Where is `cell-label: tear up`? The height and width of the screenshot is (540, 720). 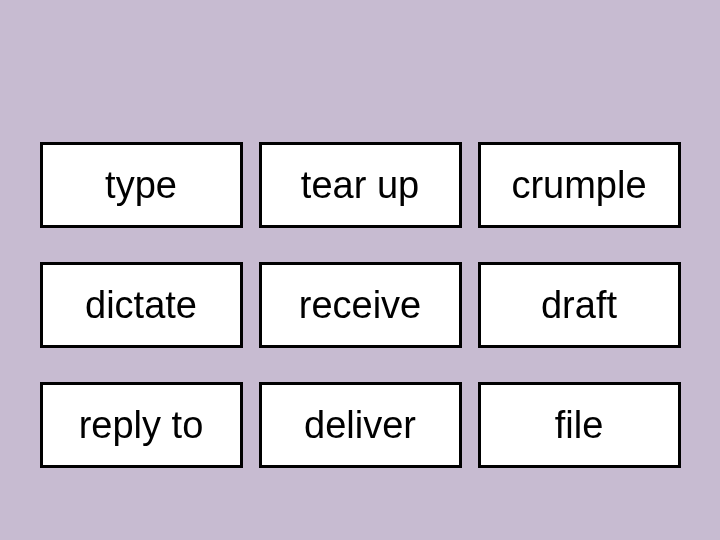
cell-label: tear up is located at coordinates (360, 186).